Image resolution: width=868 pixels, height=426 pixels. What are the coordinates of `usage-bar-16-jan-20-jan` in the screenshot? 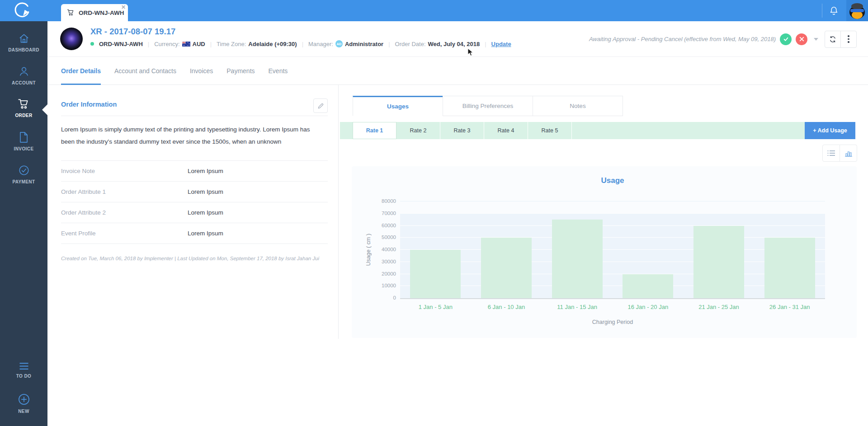 It's located at (648, 286).